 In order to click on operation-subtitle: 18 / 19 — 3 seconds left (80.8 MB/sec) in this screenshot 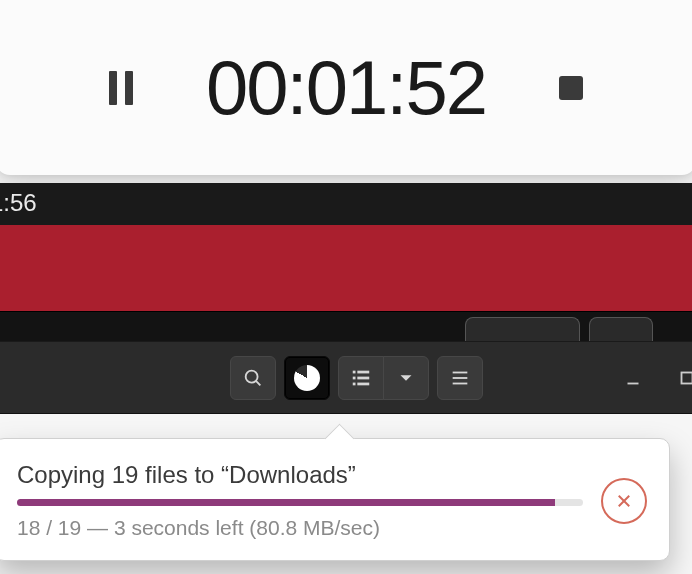, I will do `click(300, 528)`.